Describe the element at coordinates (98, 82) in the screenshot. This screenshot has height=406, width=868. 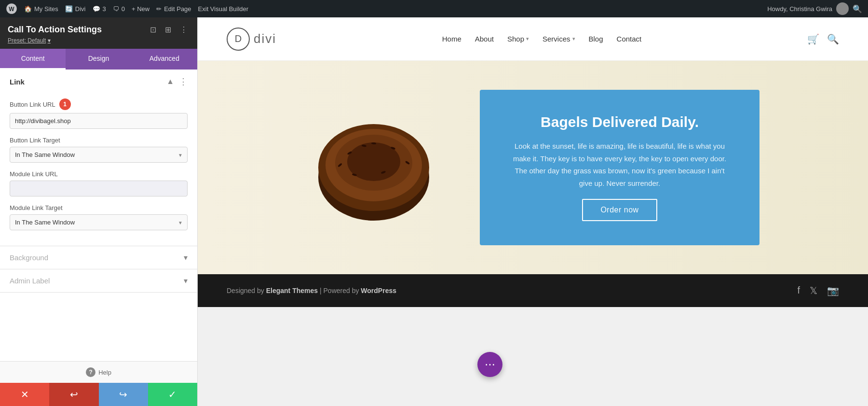
I see `link-section-header: Link ▲ ⋮` at that location.